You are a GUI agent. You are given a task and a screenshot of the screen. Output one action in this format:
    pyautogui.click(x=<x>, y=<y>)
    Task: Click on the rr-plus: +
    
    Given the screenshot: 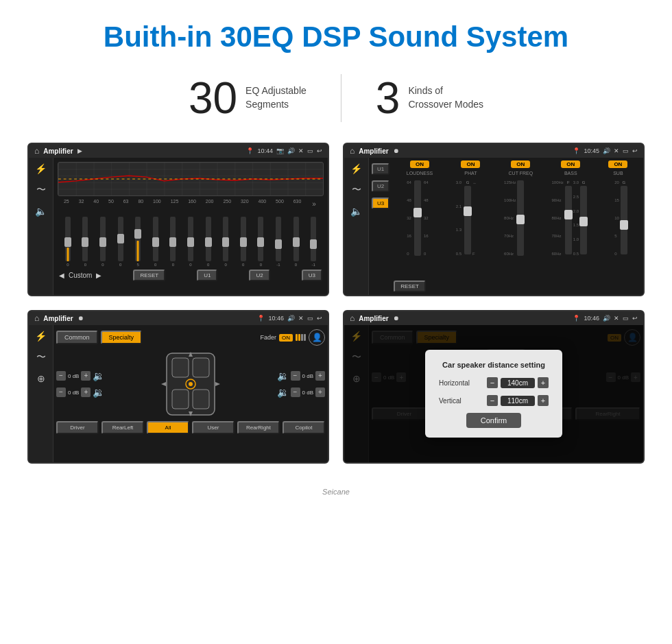 What is the action you would take?
    pyautogui.click(x=320, y=392)
    